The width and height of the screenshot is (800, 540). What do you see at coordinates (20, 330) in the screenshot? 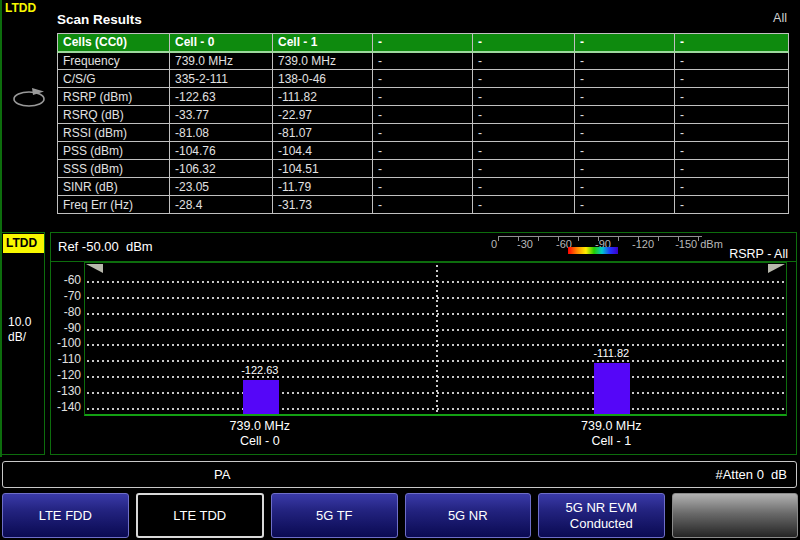
I see `scale-per-division-label: 10.0 dB/` at bounding box center [20, 330].